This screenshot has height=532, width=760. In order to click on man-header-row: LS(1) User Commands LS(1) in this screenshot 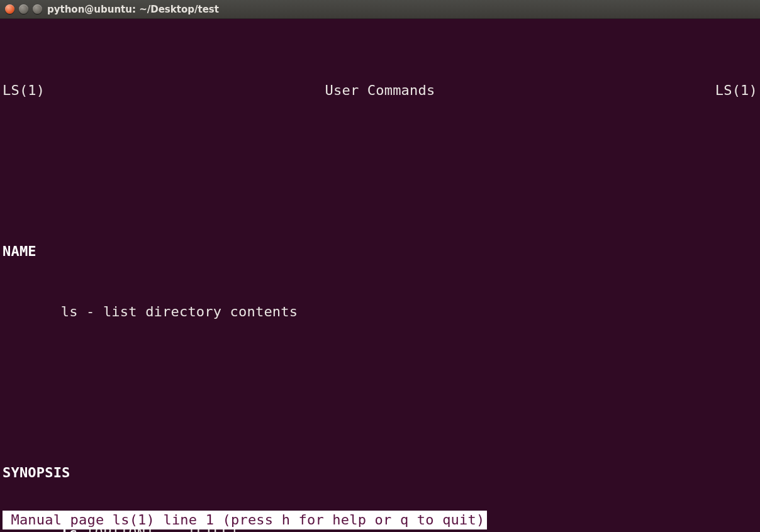, I will do `click(380, 91)`.